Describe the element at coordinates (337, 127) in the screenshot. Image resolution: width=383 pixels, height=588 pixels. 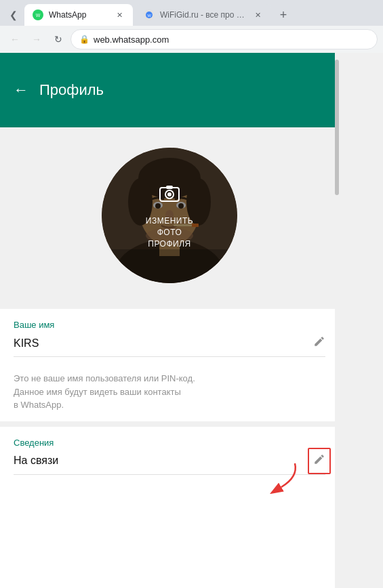
I see `scrollbar-thumb` at that location.